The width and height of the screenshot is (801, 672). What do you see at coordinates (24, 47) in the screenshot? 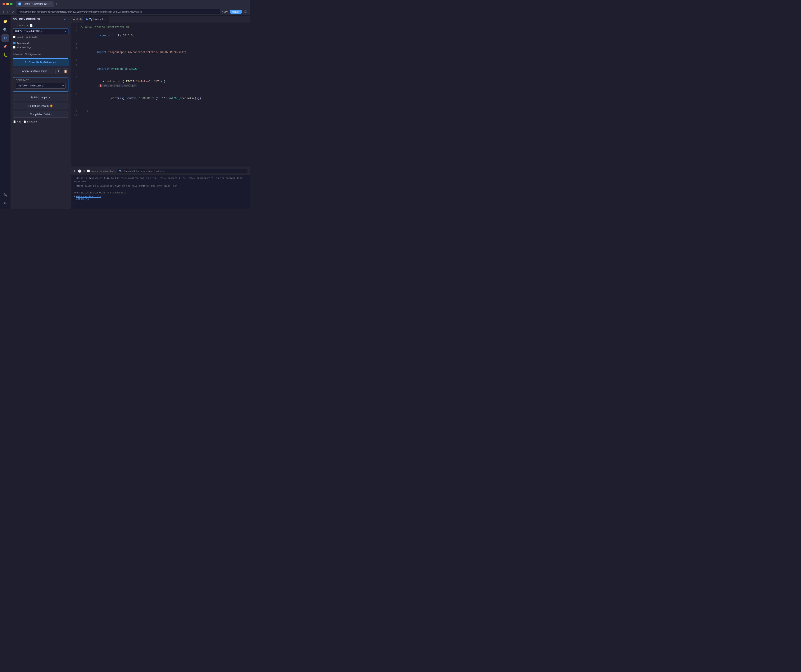
I see `hide-warnings-label: Hide warnings` at bounding box center [24, 47].